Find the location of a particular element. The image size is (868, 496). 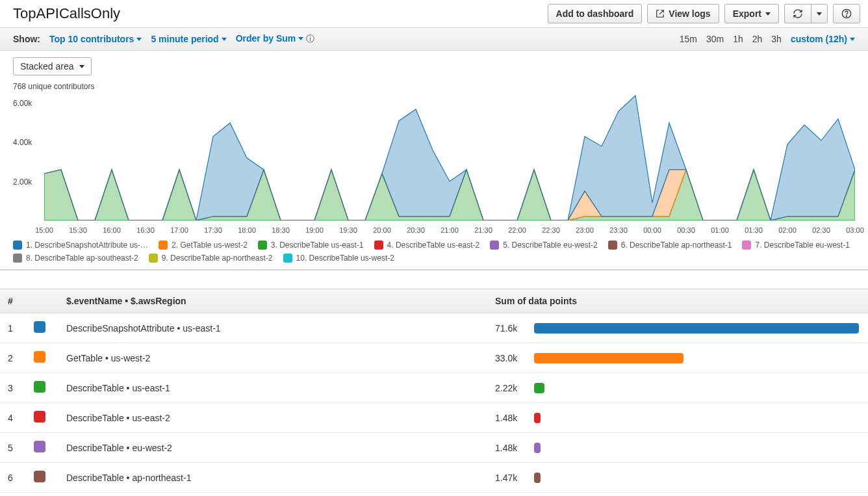

refresh-options-button is located at coordinates (819, 14).